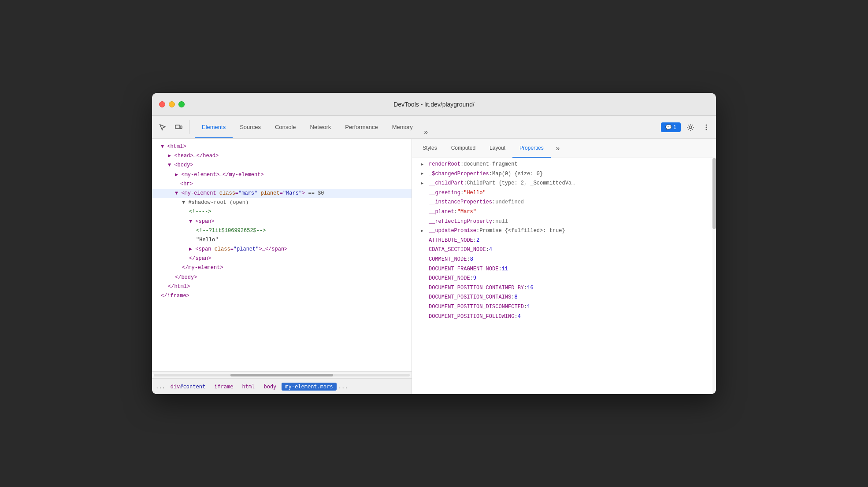 The height and width of the screenshot is (487, 868). What do you see at coordinates (282, 240) in the screenshot?
I see `tree-row-hello-text: "Hello"` at bounding box center [282, 240].